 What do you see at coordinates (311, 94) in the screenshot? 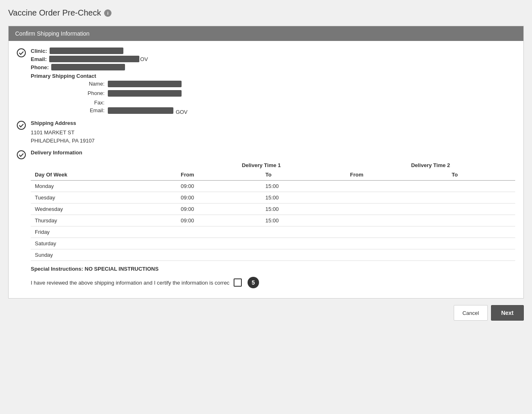
I see `pc-phone-value` at bounding box center [311, 94].